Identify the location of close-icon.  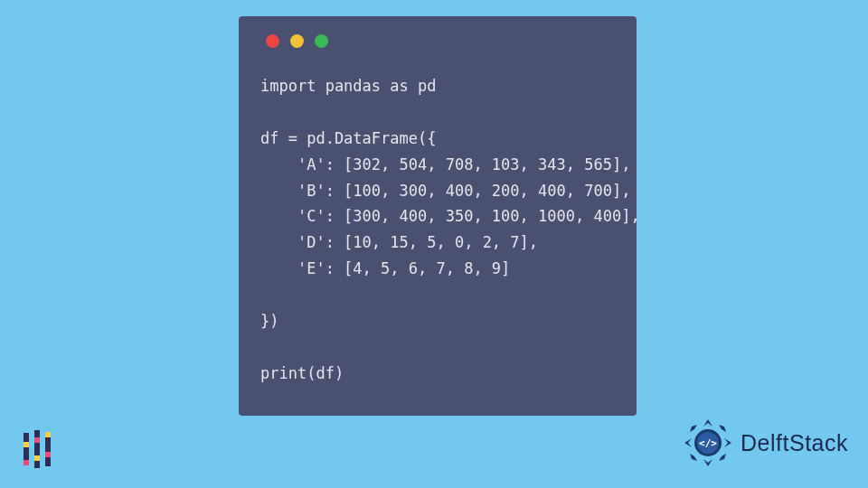
(273, 42).